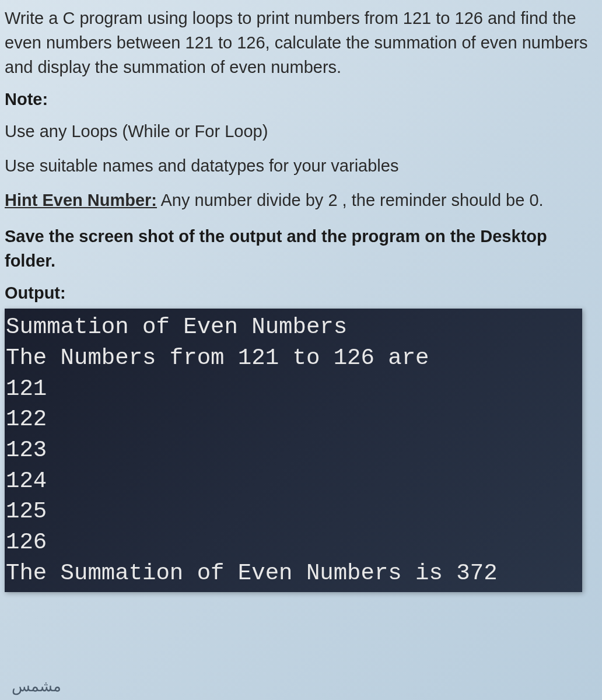 This screenshot has height=700, width=602. I want to click on question-text: Write a C program using loops to print n…, so click(298, 43).